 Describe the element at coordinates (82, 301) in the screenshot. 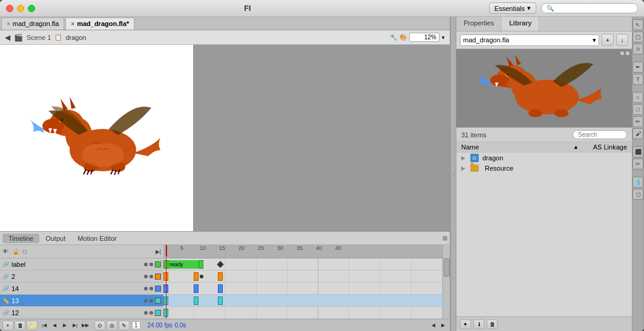

I see `layer-row-13: ✏️ 13` at that location.